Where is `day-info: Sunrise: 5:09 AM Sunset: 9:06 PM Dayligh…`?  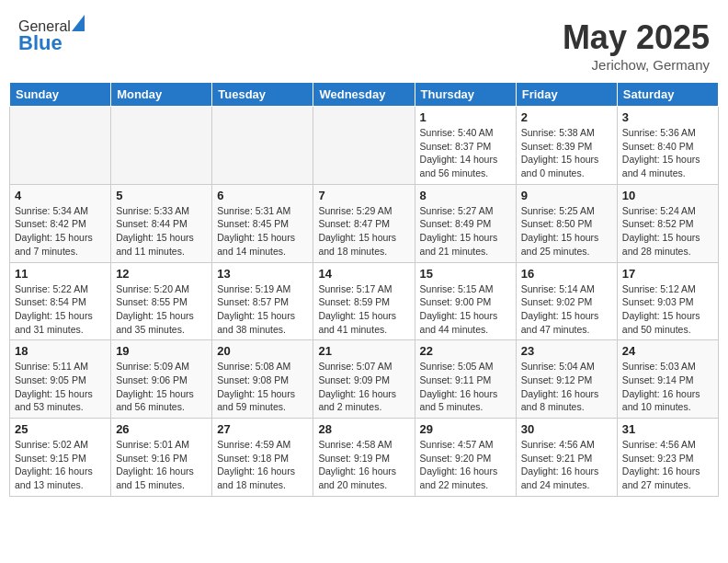
day-info: Sunrise: 5:09 AM Sunset: 9:06 PM Dayligh… is located at coordinates (162, 386).